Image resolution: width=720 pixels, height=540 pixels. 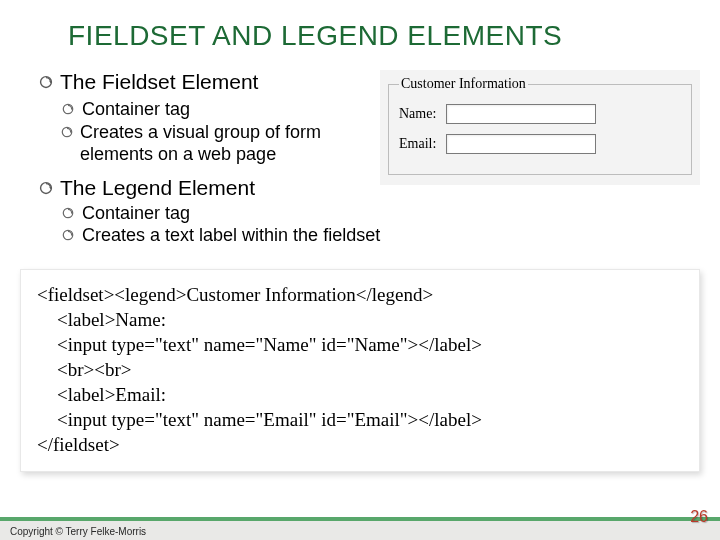 I want to click on name-input, so click(x=521, y=114).